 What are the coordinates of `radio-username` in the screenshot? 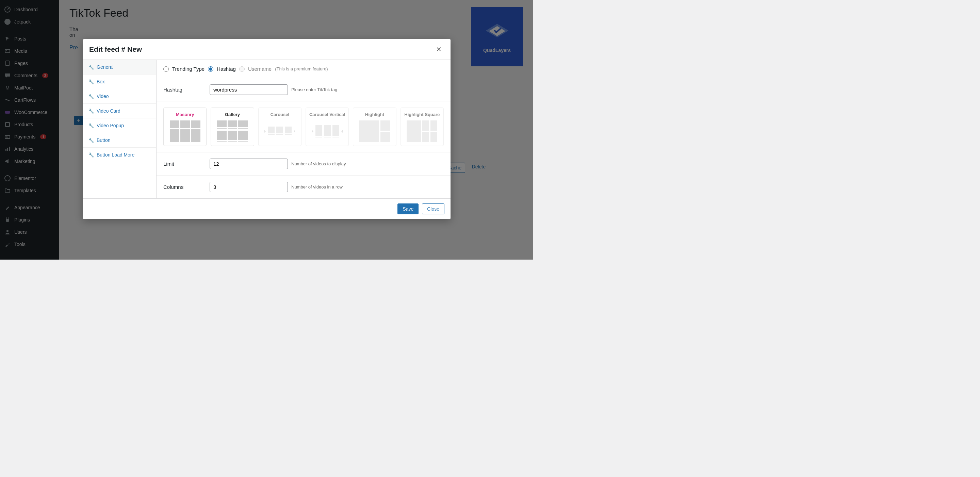 It's located at (242, 69).